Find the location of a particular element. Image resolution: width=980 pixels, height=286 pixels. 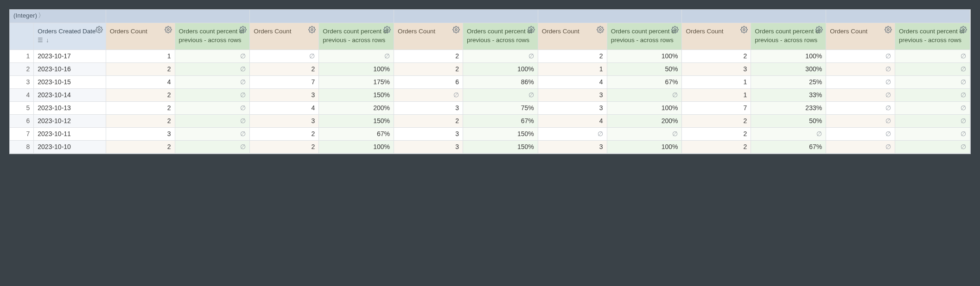

cell-date: 2023-10-14 is located at coordinates (70, 95).